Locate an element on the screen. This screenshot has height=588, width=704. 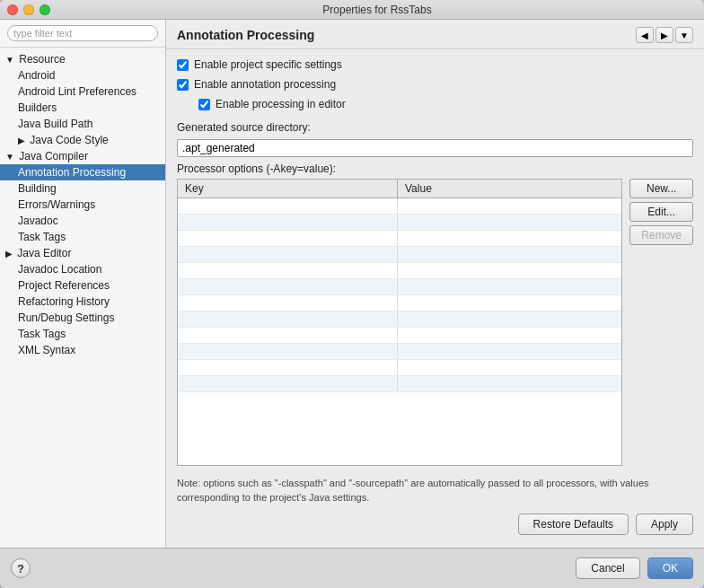
new-button: New... is located at coordinates (661, 189).